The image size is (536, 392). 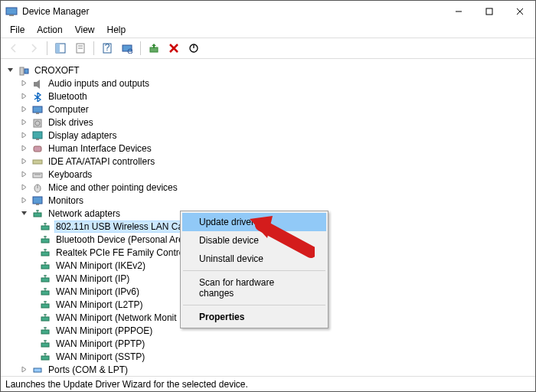 What do you see at coordinates (268, 83) in the screenshot?
I see `tree-category: Audio inputs and outputs` at bounding box center [268, 83].